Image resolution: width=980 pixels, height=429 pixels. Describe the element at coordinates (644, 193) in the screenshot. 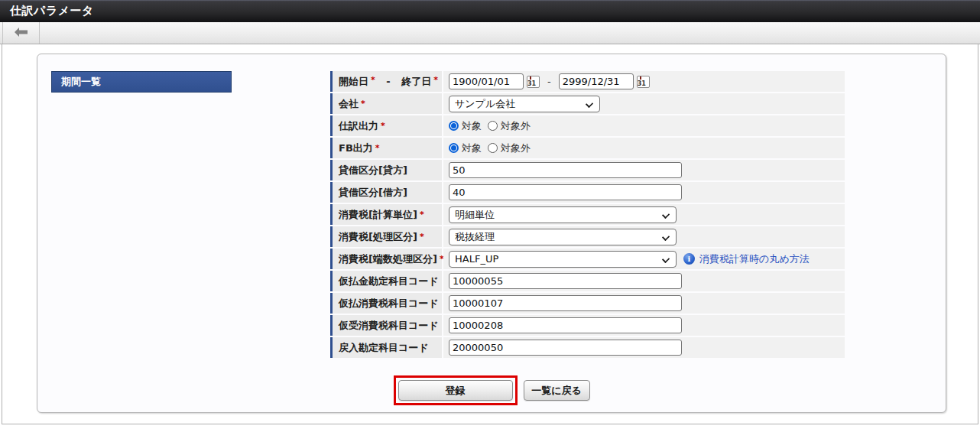

I see `debit-class-field` at that location.